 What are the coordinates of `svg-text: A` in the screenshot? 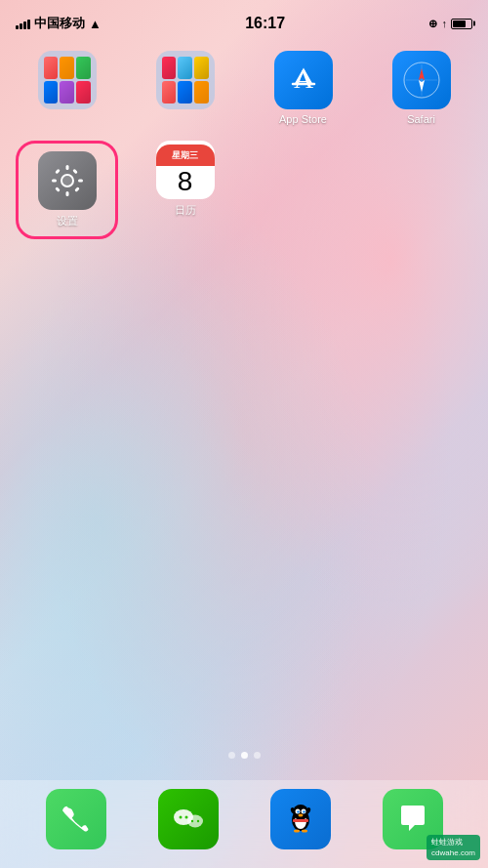 It's located at (303, 78).